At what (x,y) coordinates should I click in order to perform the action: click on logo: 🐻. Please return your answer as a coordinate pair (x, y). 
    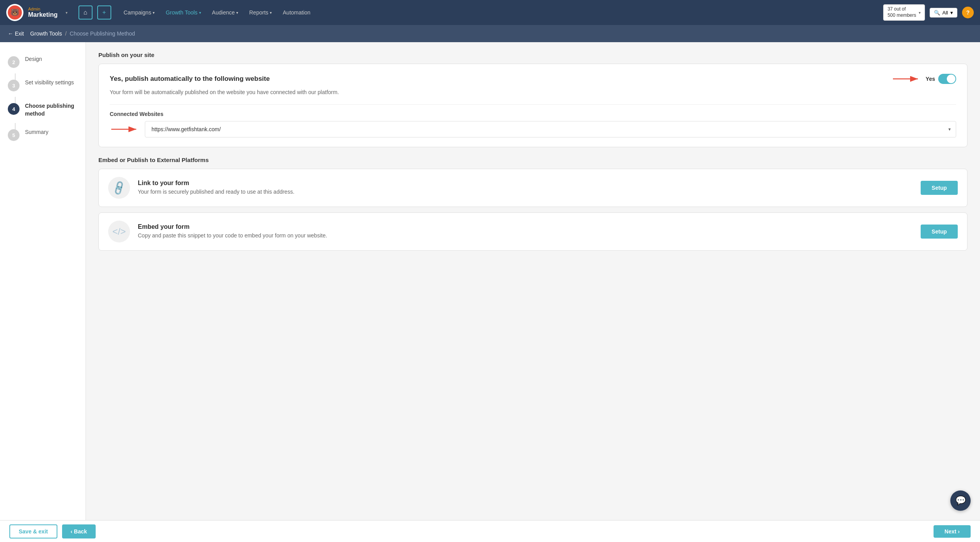
    Looking at the image, I should click on (15, 12).